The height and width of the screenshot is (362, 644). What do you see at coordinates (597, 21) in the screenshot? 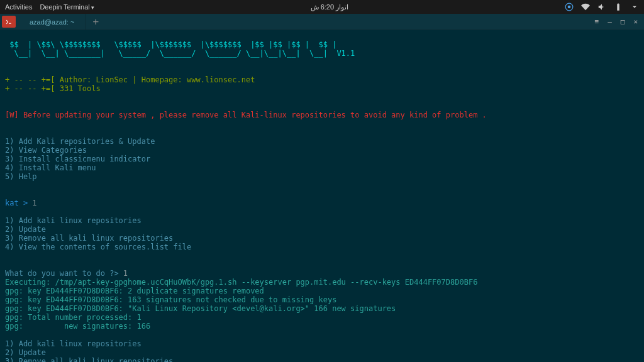
I see `menu-icon: ≡` at bounding box center [597, 21].